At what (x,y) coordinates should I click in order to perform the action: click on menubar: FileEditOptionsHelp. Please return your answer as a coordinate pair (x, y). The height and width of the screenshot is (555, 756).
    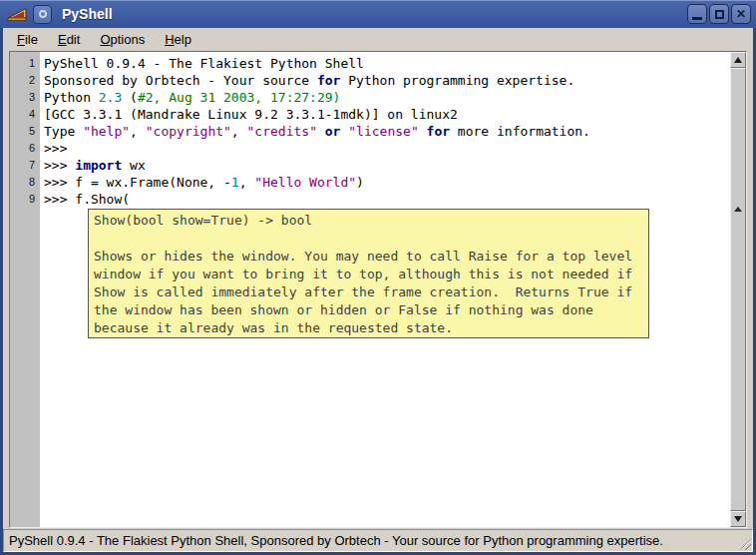
    Looking at the image, I should click on (378, 40).